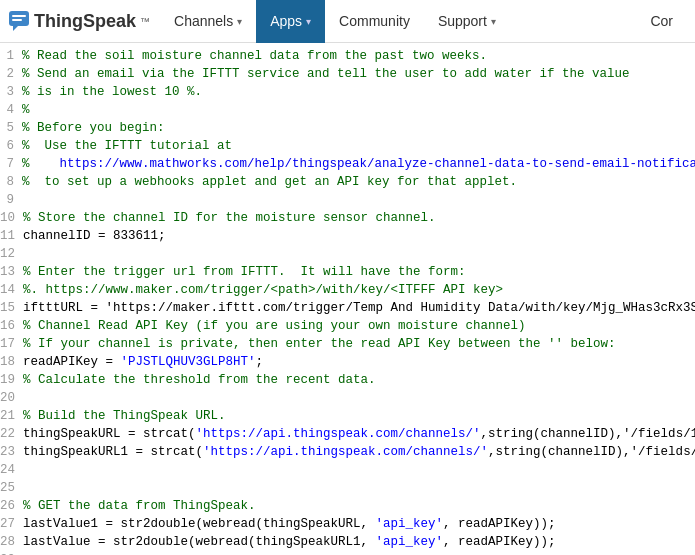 The height and width of the screenshot is (555, 695). Describe the element at coordinates (230, 218) in the screenshot. I see `line-text: % Store the channel ID for the moisture …` at that location.